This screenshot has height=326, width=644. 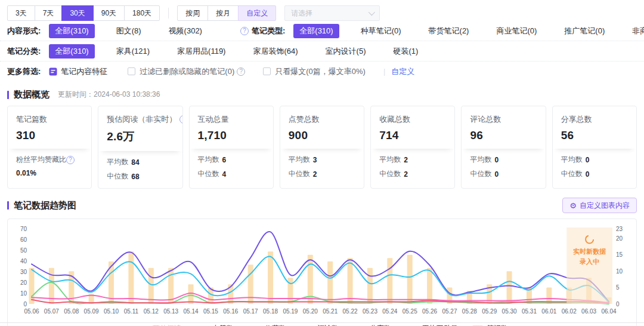 I want to click on filter-deleted-checkbox, so click(x=131, y=72).